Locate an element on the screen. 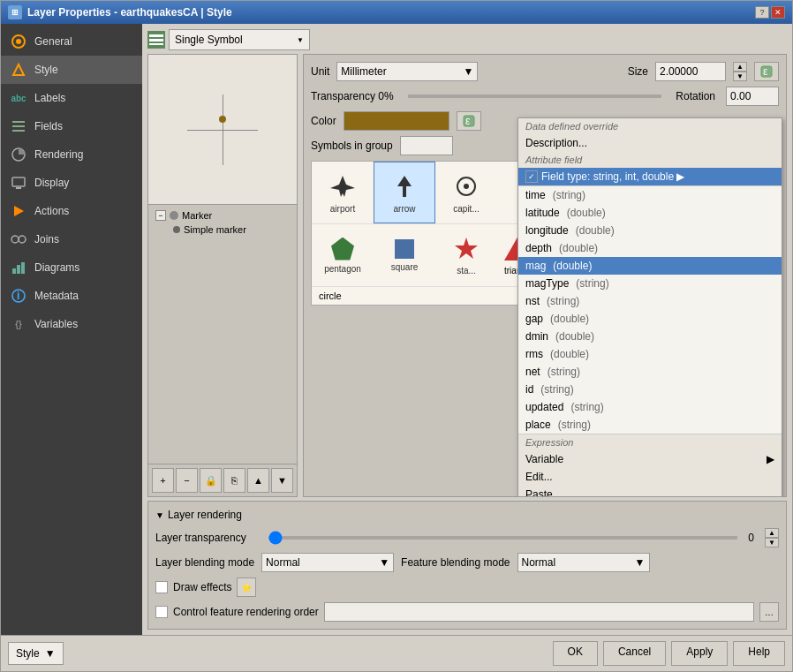 The width and height of the screenshot is (793, 672). labels-icon: abc is located at coordinates (19, 98).